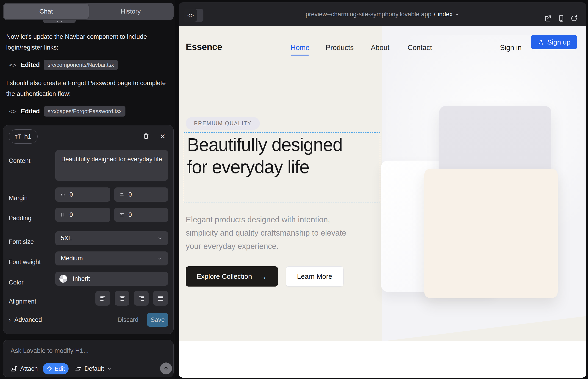  Describe the element at coordinates (81, 65) in the screenshot. I see `file-path-badge: src/components/Navbar.tsx` at that location.